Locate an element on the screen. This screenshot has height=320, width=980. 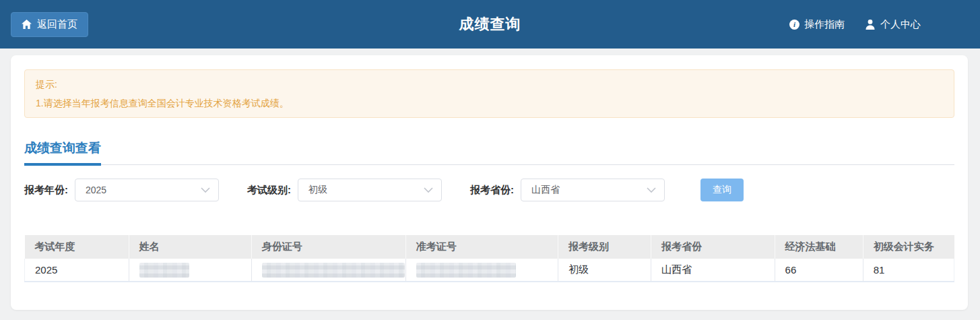
cell-id-number is located at coordinates (329, 270).